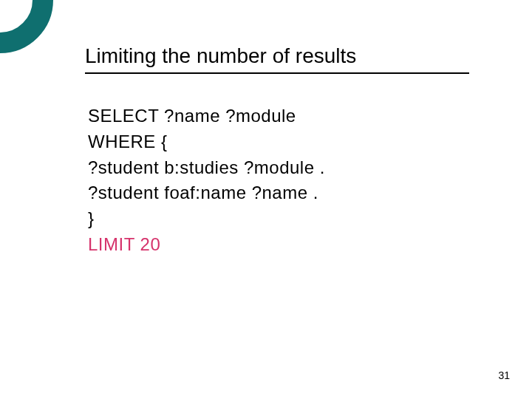 The width and height of the screenshot is (532, 399). Describe the element at coordinates (207, 219) in the screenshot. I see `code-line-5: }` at that location.